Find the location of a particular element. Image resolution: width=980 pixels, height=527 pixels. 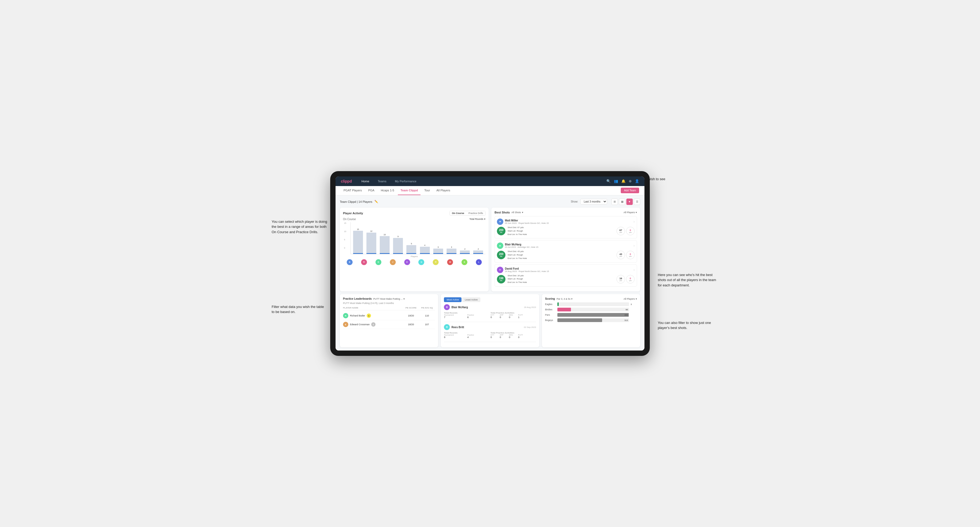

sub-nav-tour: Tour is located at coordinates (427, 190).